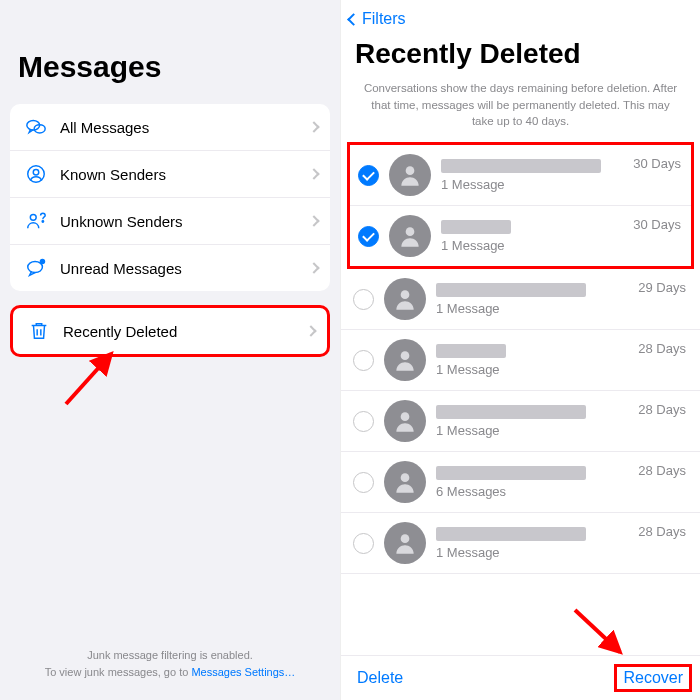 The height and width of the screenshot is (700, 700). What do you see at coordinates (36, 221) in the screenshot?
I see `person-question-icon` at bounding box center [36, 221].